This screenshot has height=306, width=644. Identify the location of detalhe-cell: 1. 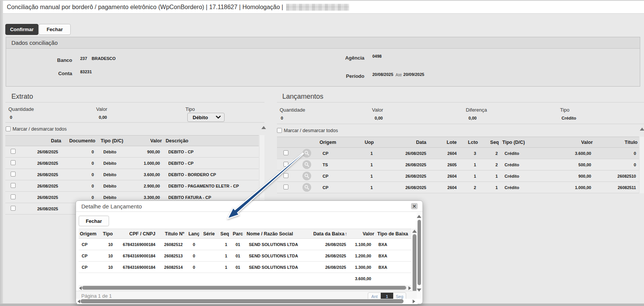
(224, 256).